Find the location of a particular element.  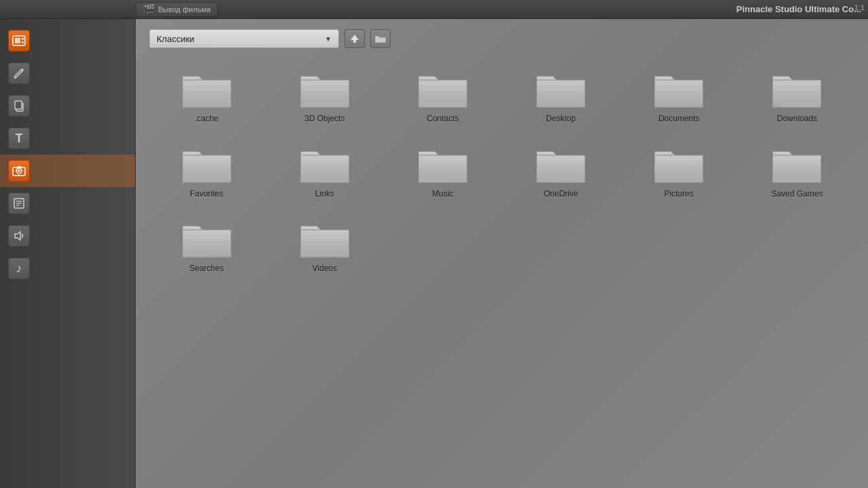

folder-icon-contacts is located at coordinates (443, 89).